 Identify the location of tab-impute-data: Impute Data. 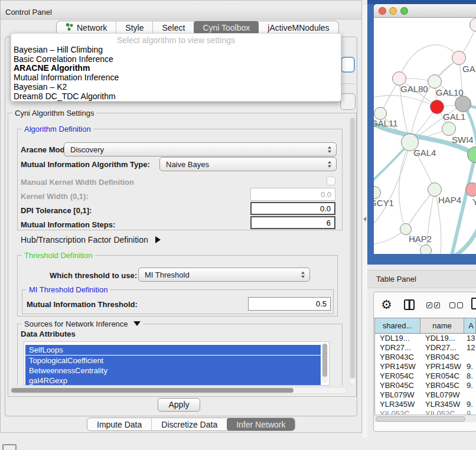
(119, 424).